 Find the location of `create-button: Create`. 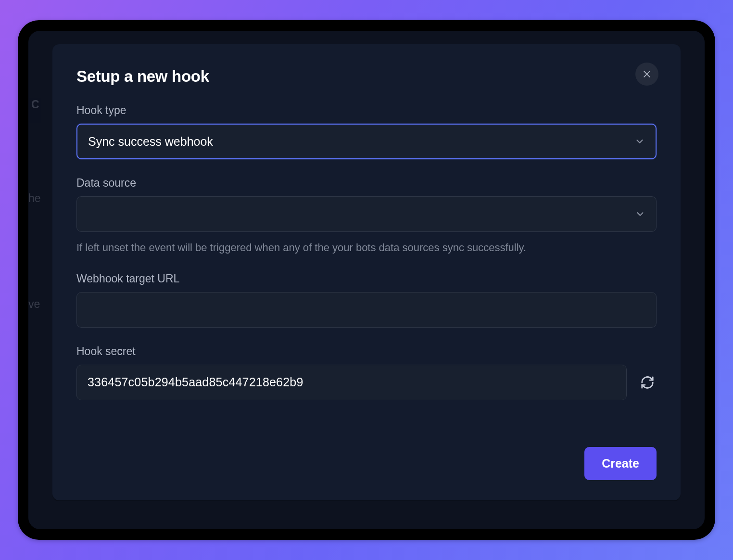

create-button: Create is located at coordinates (620, 464).